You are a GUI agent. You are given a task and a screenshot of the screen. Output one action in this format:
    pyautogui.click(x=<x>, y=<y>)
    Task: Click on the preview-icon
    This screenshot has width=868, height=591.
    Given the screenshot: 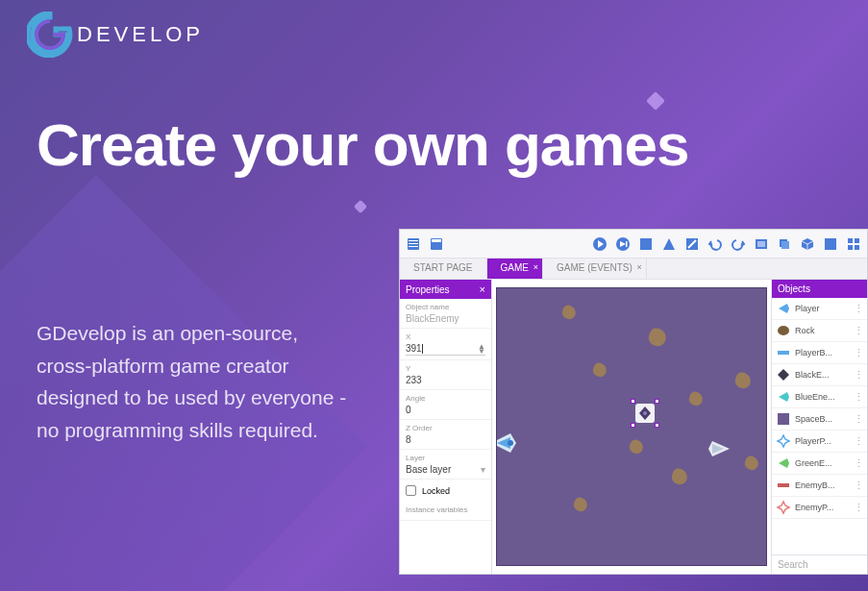 What is the action you would take?
    pyautogui.click(x=623, y=244)
    